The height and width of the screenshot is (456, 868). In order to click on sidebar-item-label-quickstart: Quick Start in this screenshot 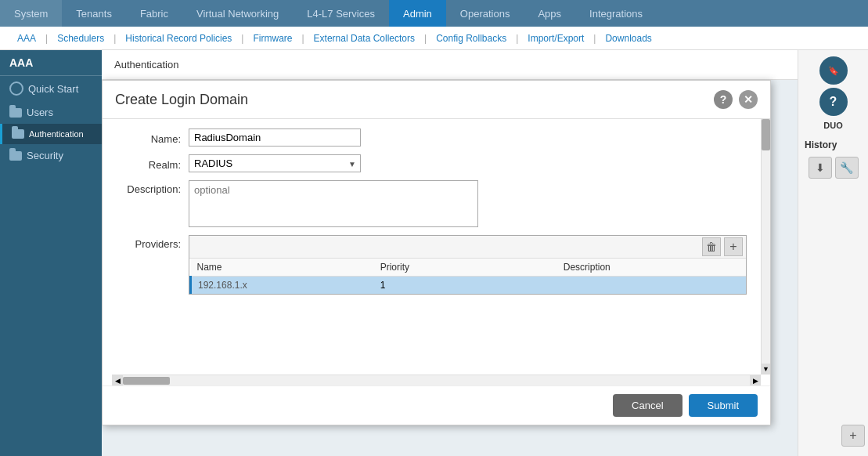, I will do `click(53, 89)`.